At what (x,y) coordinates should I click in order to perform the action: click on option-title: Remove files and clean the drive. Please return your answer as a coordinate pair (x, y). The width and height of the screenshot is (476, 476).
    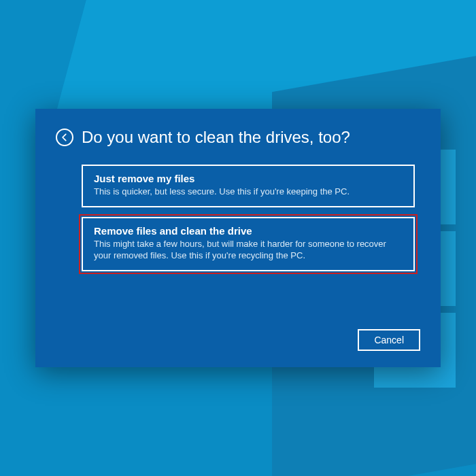
    Looking at the image, I should click on (248, 231).